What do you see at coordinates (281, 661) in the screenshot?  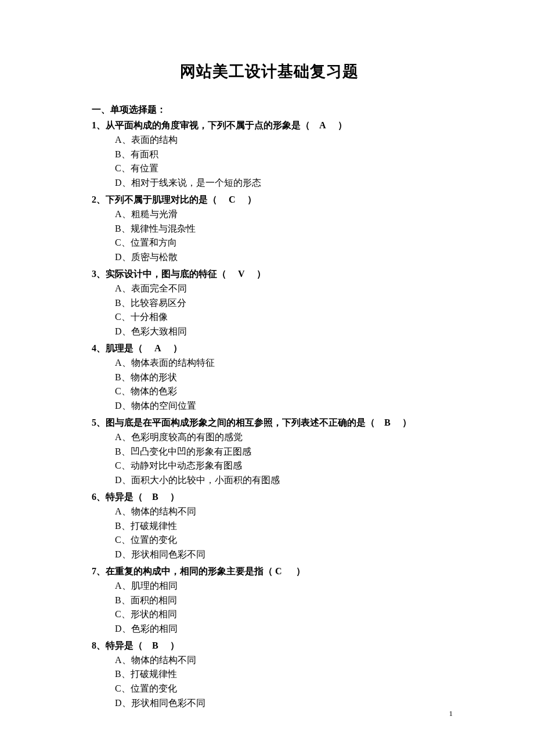 I see `option-item: A、物体的结构不同` at bounding box center [281, 661].